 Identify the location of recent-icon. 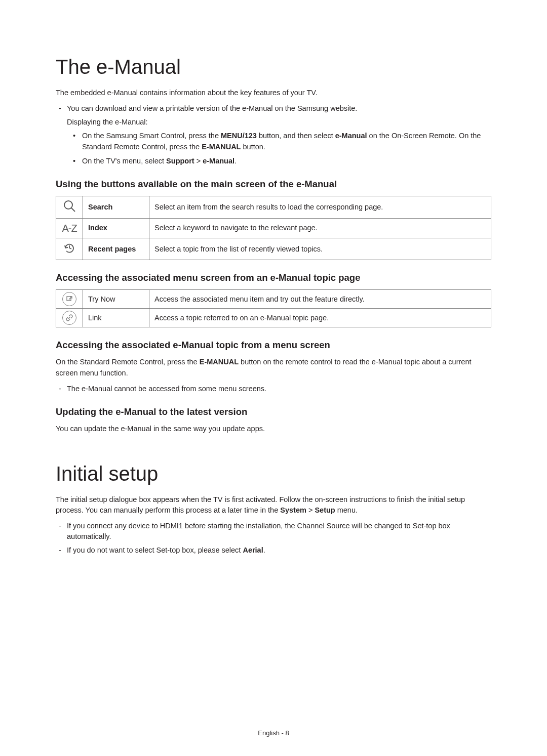
(69, 248).